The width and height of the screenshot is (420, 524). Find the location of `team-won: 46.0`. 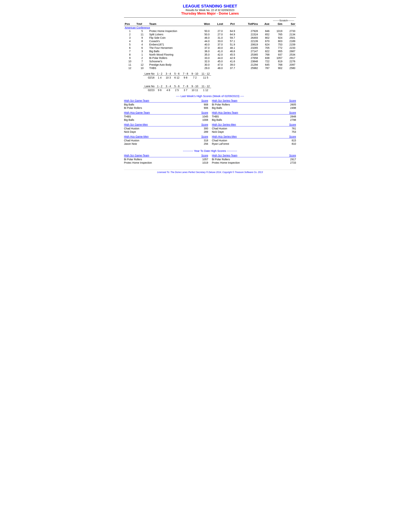

team-won: 46.0 is located at coordinates (207, 38).